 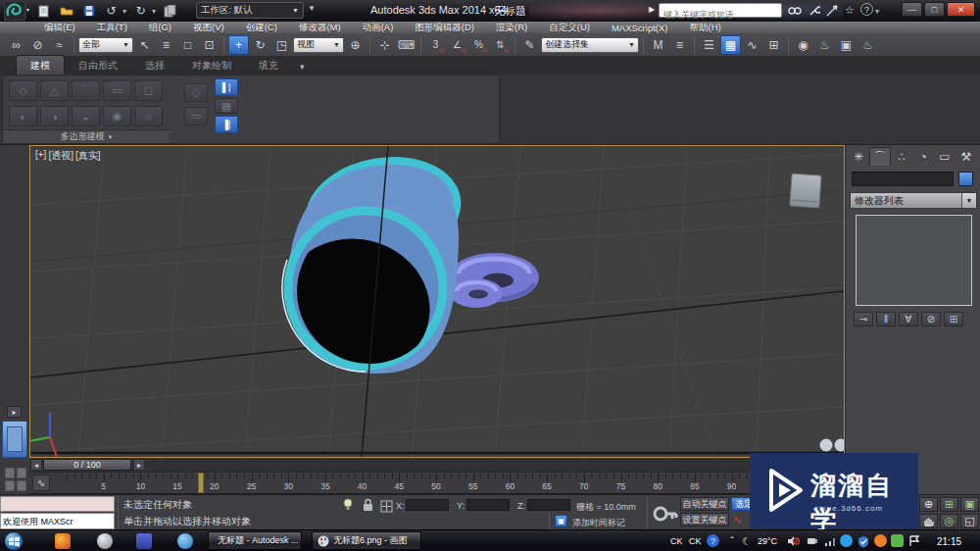 What do you see at coordinates (913, 200) in the screenshot?
I see `modifier-list-dropdown: 修改器列表 ▼` at bounding box center [913, 200].